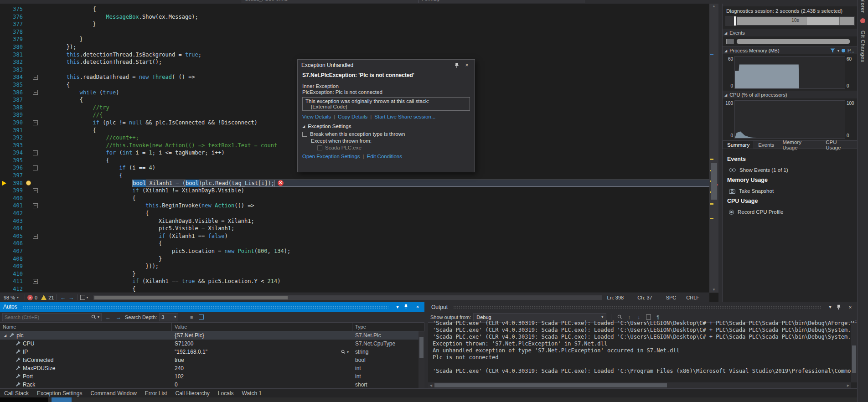 This screenshot has height=402, width=868. What do you see at coordinates (5, 335) in the screenshot?
I see `tree-expander-icon: ◢` at bounding box center [5, 335].